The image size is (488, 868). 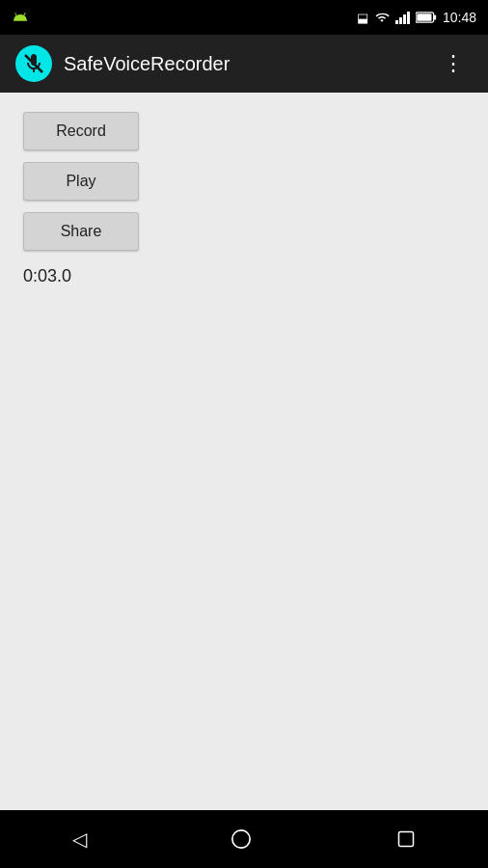 I want to click on share-button: Share, so click(x=81, y=231).